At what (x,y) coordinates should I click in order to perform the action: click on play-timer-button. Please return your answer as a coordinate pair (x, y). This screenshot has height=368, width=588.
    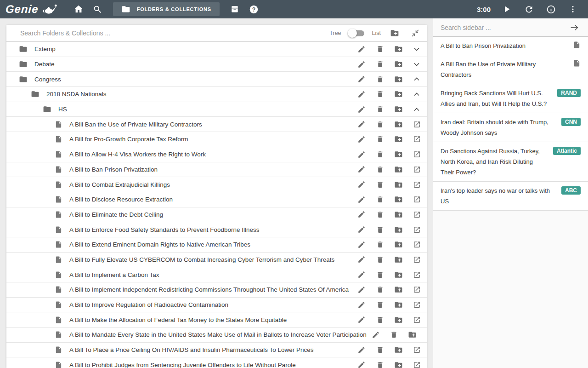
    Looking at the image, I should click on (507, 9).